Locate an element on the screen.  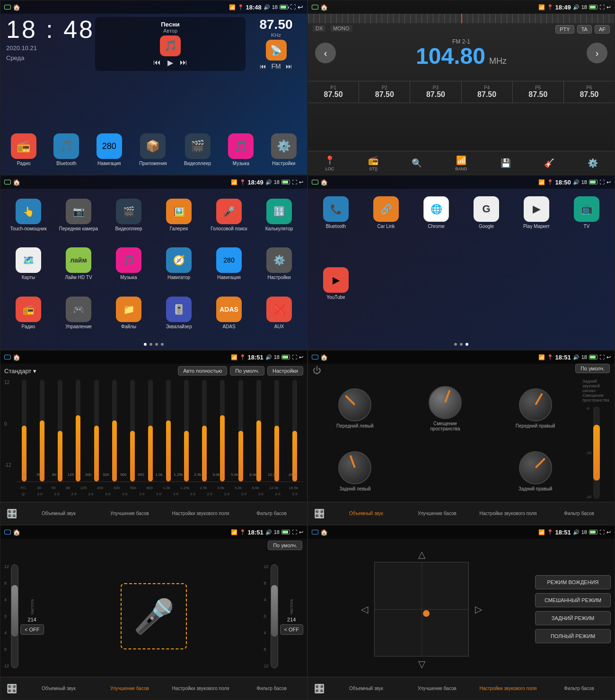
knob-fr-dial is located at coordinates (536, 405).